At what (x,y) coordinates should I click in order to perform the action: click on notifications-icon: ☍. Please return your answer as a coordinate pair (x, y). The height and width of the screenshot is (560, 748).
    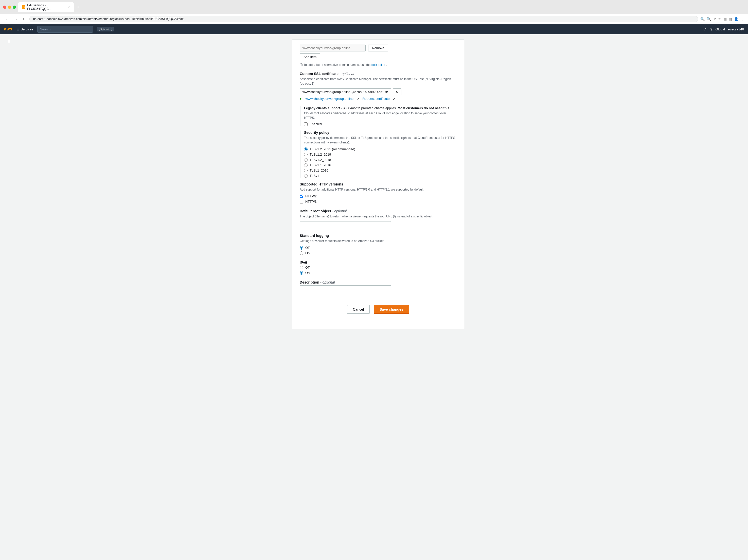
    Looking at the image, I should click on (705, 29).